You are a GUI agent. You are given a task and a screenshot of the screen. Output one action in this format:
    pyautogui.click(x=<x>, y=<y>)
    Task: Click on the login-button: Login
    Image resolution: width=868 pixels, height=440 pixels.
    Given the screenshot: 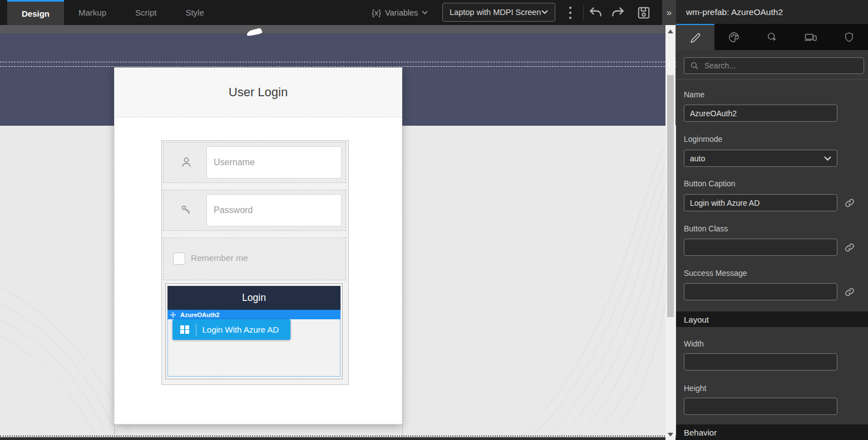 What is the action you would take?
    pyautogui.click(x=254, y=298)
    